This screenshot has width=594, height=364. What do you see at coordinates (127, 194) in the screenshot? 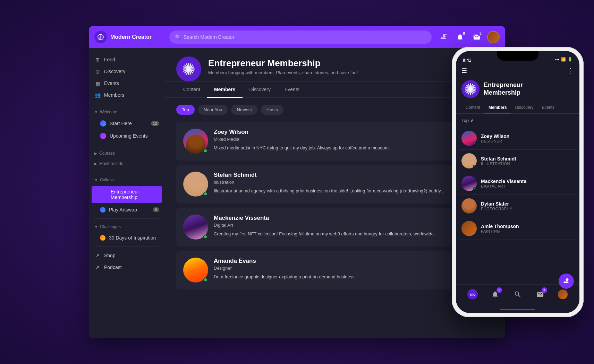
I see `sidebar-item-entrepreneur: Entrepreneur Membership` at bounding box center [127, 194].